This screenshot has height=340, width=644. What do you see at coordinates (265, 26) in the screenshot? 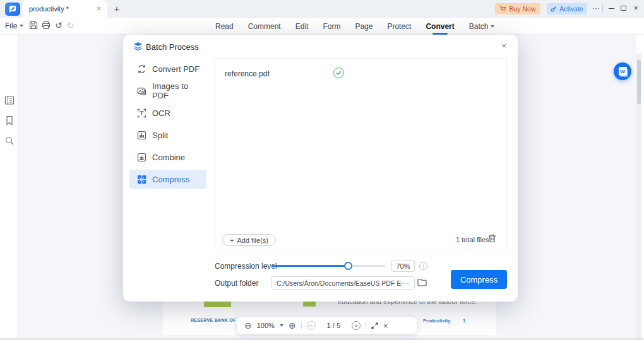
I see `menu-comment: Comment` at bounding box center [265, 26].